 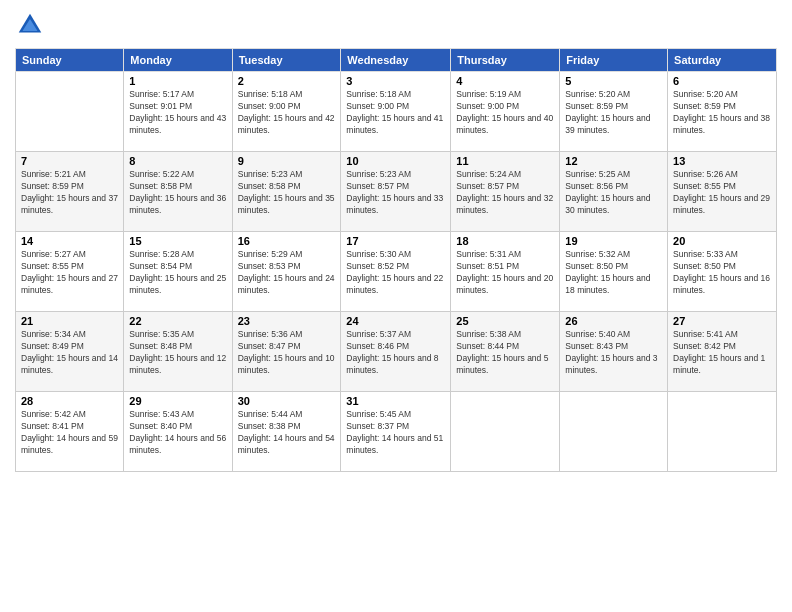 What do you see at coordinates (722, 81) in the screenshot?
I see `day-number: 6` at bounding box center [722, 81].